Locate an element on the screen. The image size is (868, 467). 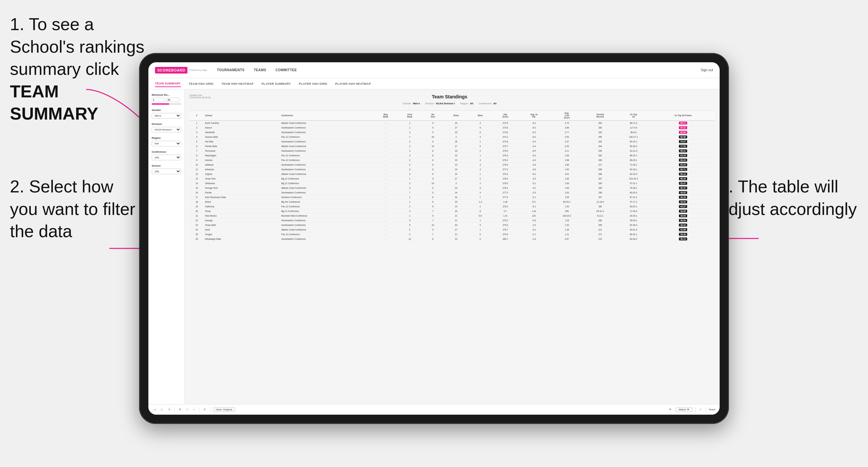
nav-tournaments: TOURNAMENTS is located at coordinates (230, 70).